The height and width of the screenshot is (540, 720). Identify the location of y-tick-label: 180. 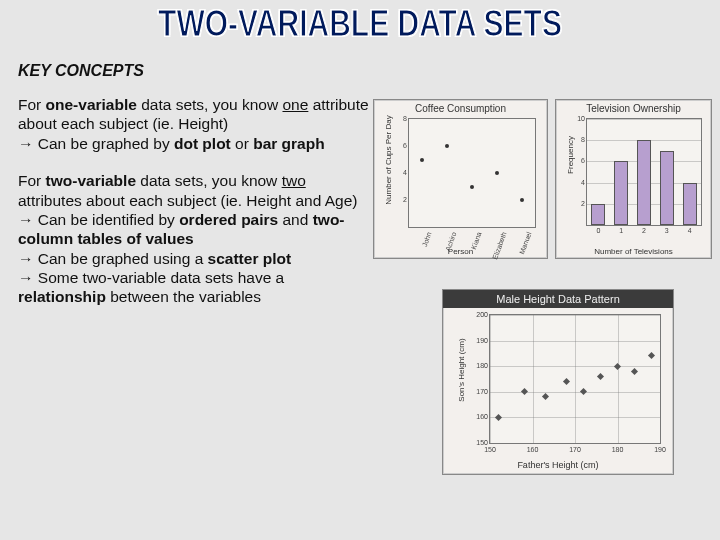
(478, 366).